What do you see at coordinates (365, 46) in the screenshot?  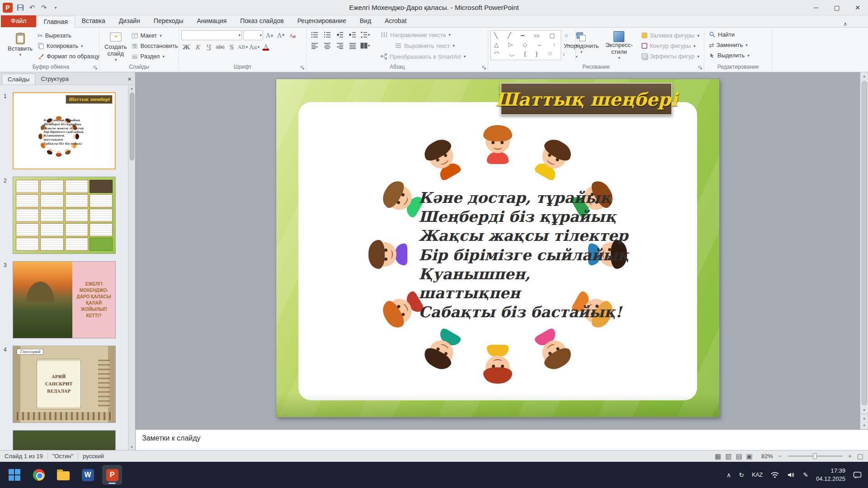 I see `columns-button: ▾` at bounding box center [365, 46].